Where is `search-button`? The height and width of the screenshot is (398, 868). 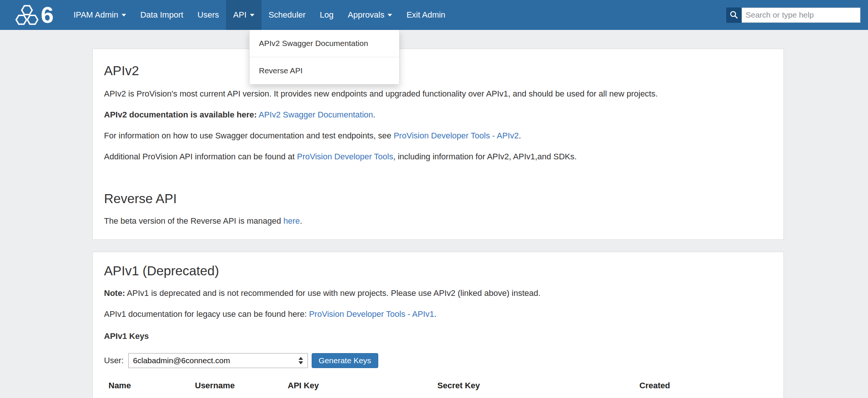 search-button is located at coordinates (734, 15).